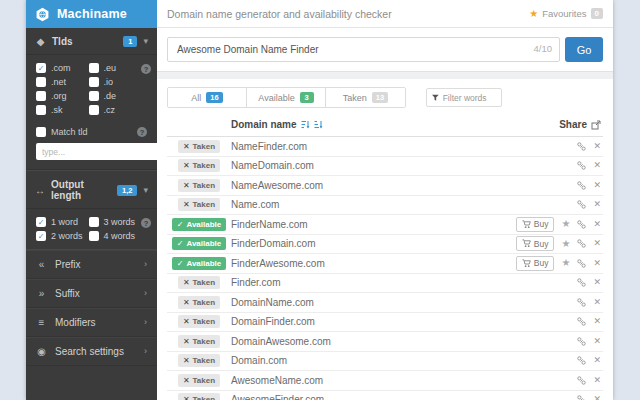 The image size is (640, 400). I want to click on buy-label: Buy, so click(542, 244).